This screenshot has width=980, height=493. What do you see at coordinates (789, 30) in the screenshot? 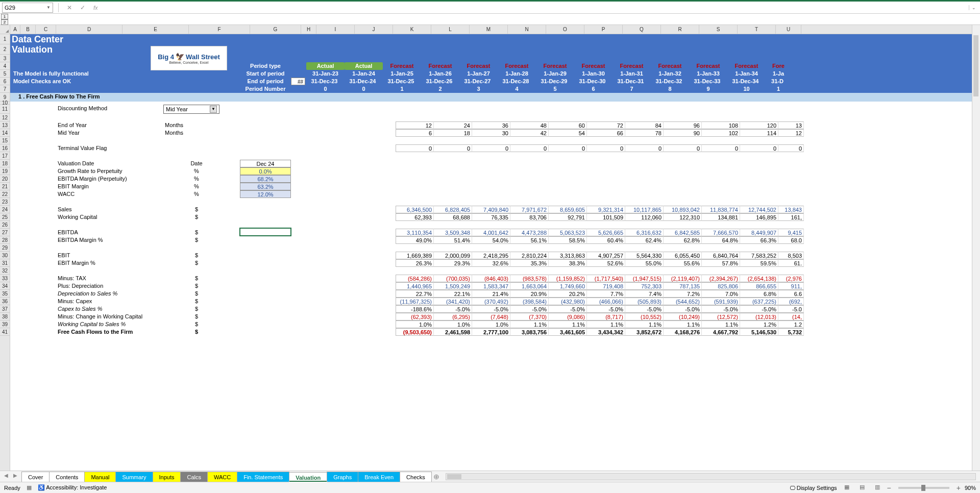
I see `column-header: U` at bounding box center [789, 30].